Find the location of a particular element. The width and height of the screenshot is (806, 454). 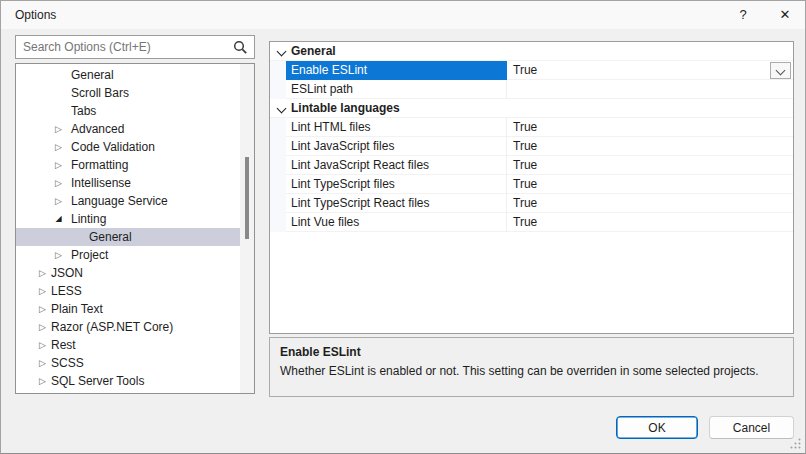

setting-description-panel: Enable ESLint Whether ESLint is enabled … is located at coordinates (532, 367).